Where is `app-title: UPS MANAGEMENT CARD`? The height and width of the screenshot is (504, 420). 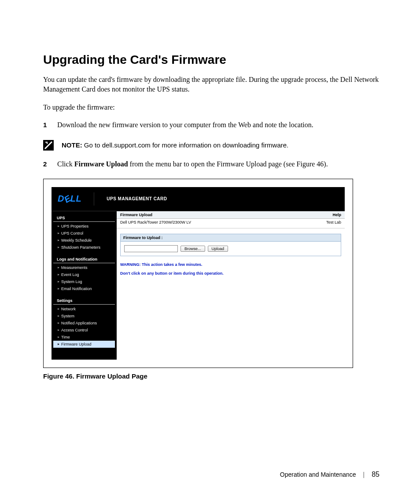
app-title: UPS MANAGEMENT CARD is located at coordinates (136, 199).